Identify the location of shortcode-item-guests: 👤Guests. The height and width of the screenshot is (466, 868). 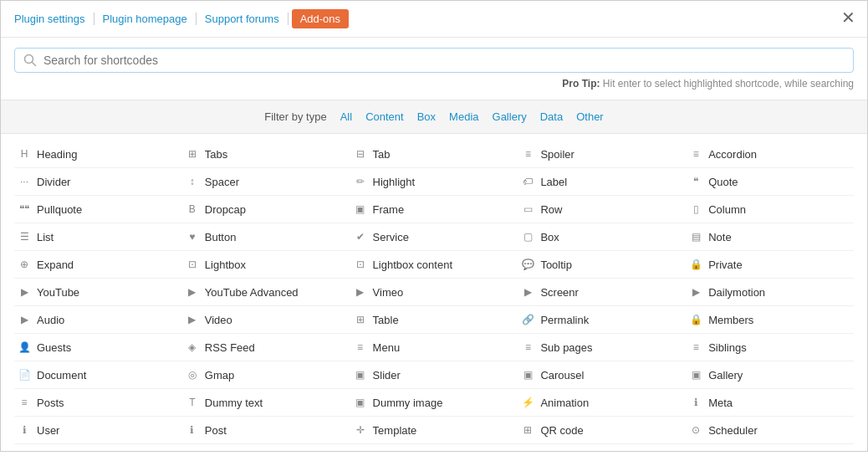
(99, 348).